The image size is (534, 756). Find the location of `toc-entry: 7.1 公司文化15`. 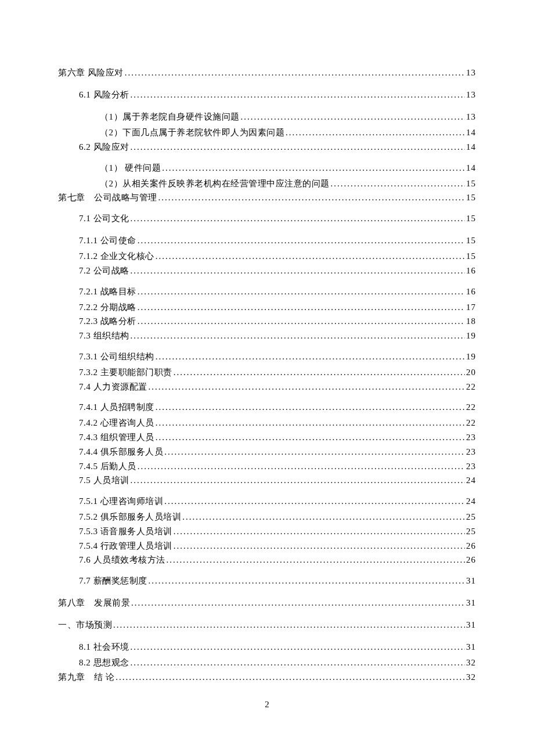

toc-entry: 7.1 公司文化15 is located at coordinates (267, 218).